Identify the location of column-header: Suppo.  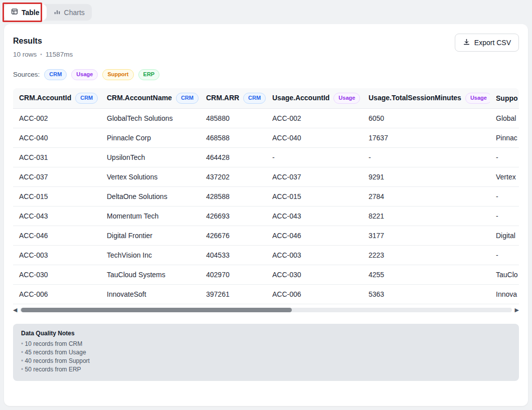
(504, 98).